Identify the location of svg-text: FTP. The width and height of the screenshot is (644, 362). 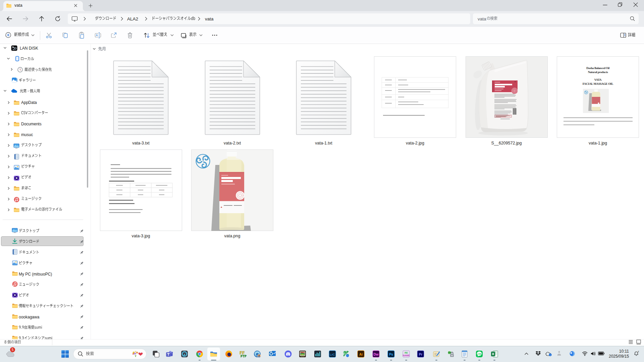
(244, 356).